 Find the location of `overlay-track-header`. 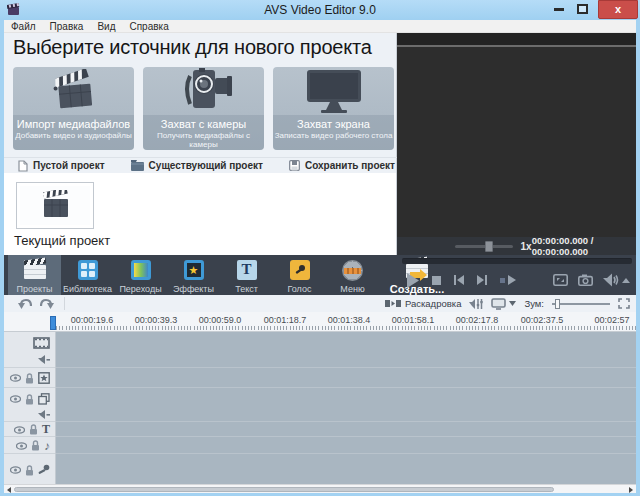

overlay-track-header is located at coordinates (30, 405).